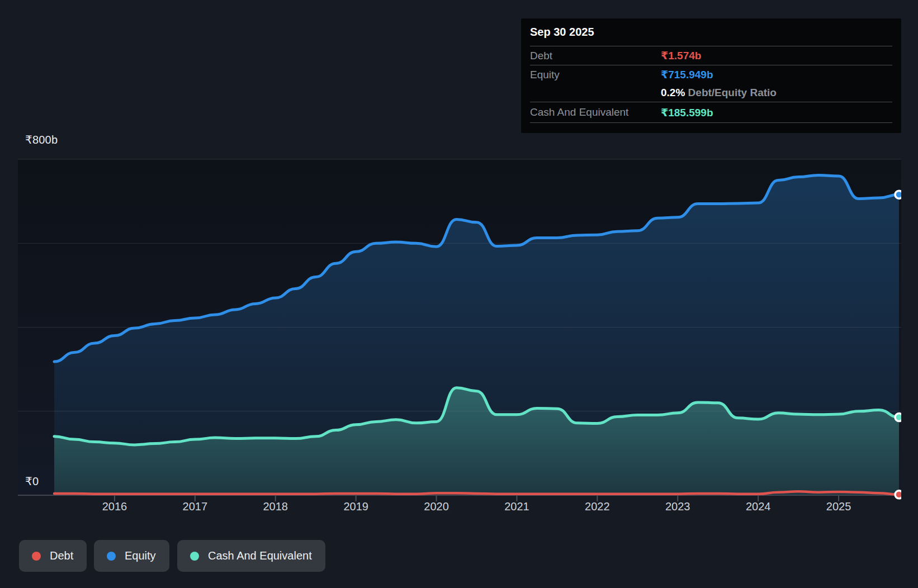  What do you see at coordinates (711, 93) in the screenshot?
I see `tooltip-row-ratio: 0.2% Debt/Equity Ratio` at bounding box center [711, 93].